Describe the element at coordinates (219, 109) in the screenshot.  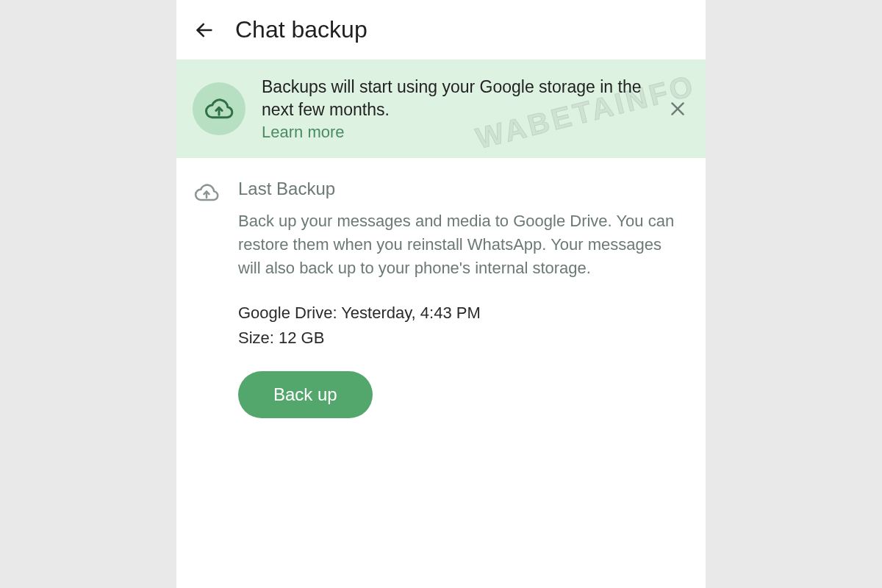
I see `cloud-upload-icon` at that location.